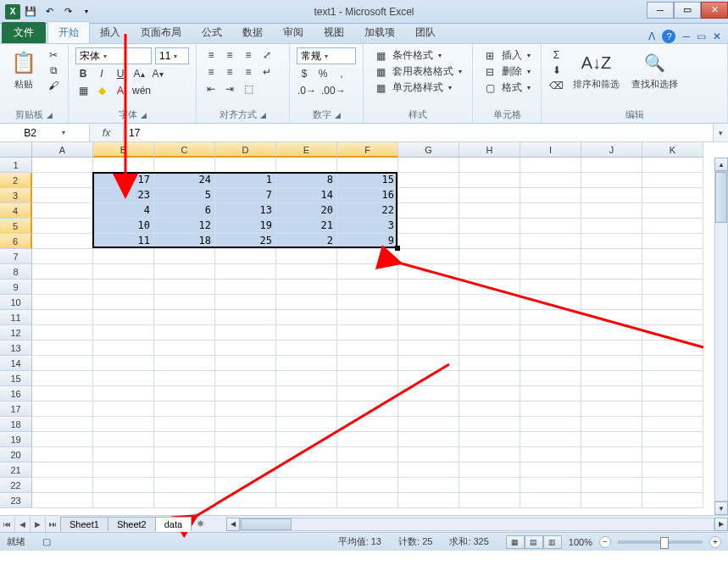  Describe the element at coordinates (673, 394) in the screenshot. I see `cell-K16` at that location.